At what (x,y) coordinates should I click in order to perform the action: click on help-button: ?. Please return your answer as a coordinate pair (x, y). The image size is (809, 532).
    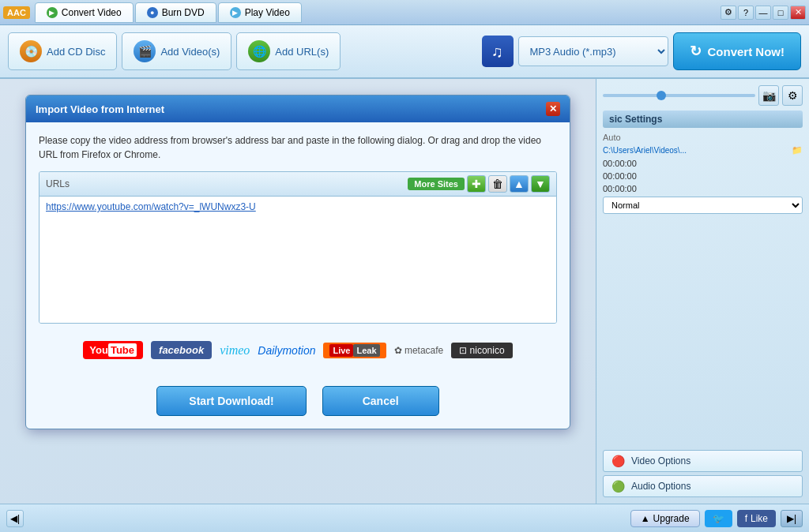
    Looking at the image, I should click on (746, 13).